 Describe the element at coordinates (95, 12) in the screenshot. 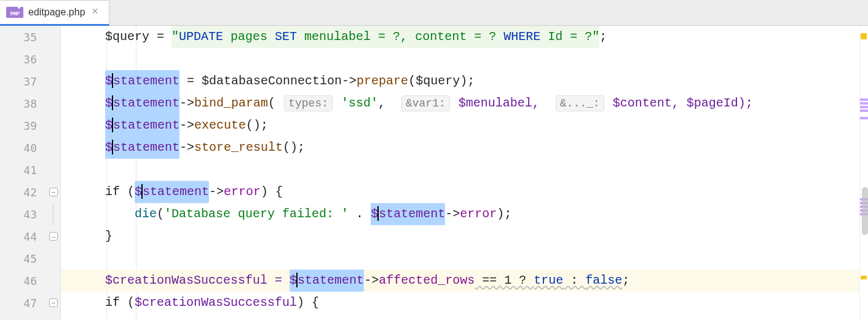

I see `close-icon: ×` at that location.